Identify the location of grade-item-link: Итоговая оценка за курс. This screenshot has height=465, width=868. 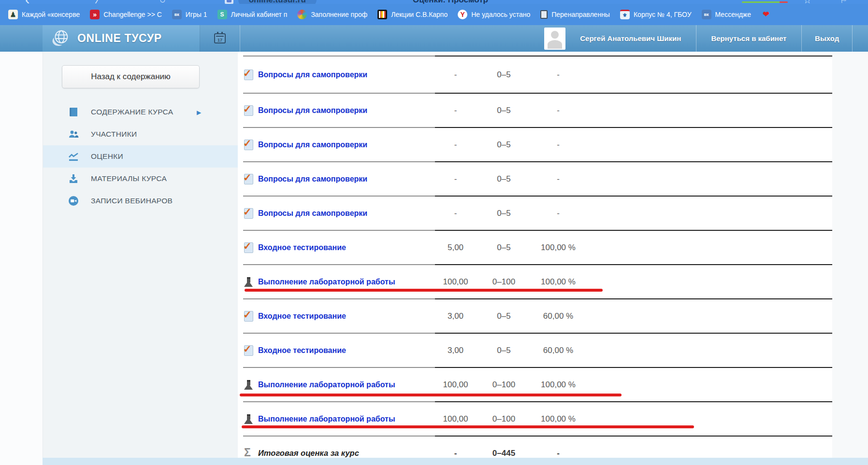
(308, 453).